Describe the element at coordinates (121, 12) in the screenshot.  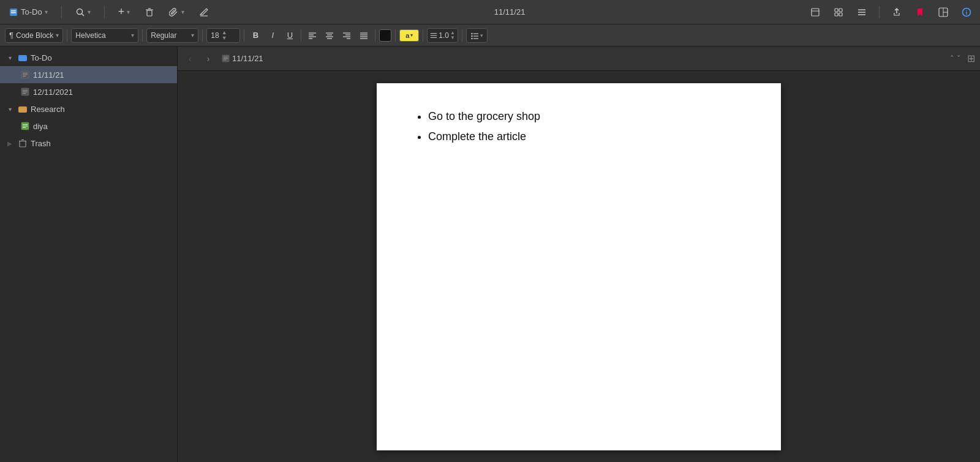
I see `add-icon: +` at that location.